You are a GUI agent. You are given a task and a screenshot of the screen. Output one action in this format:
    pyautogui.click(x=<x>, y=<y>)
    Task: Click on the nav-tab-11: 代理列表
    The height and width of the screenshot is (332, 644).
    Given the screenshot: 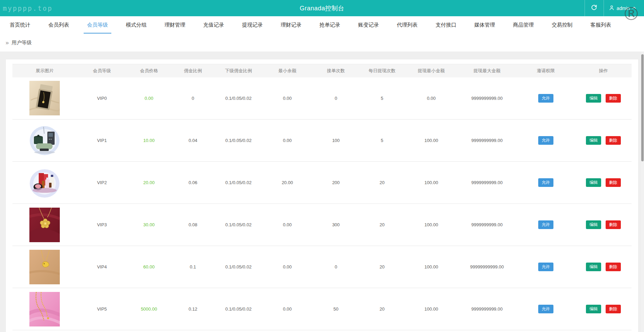 What is the action you would take?
    pyautogui.click(x=407, y=25)
    